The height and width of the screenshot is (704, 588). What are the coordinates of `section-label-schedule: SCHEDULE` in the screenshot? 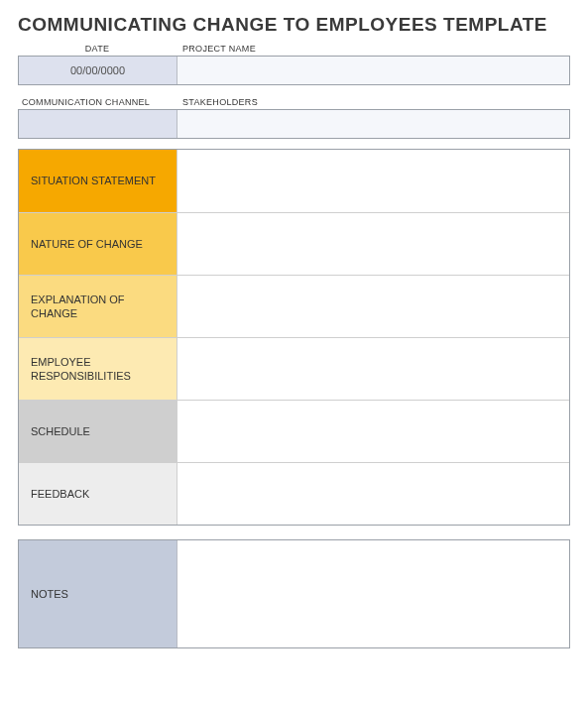 It's located at (98, 431).